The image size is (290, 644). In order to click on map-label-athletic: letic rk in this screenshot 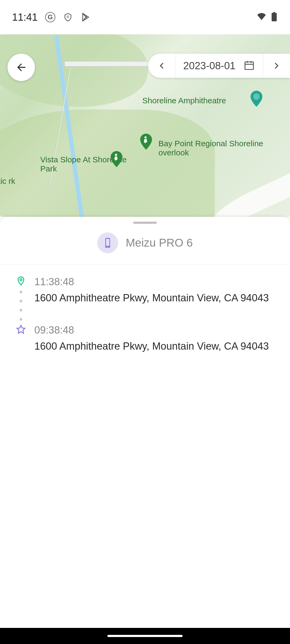, I will do `click(12, 181)`.